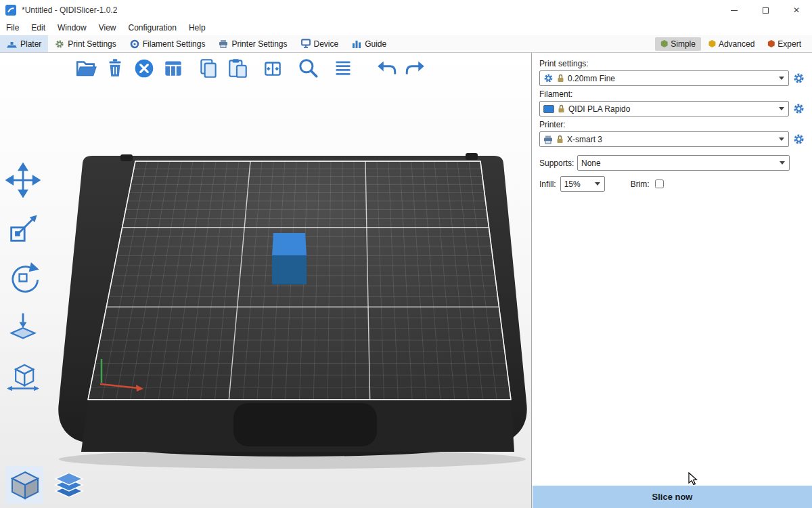 The height and width of the screenshot is (508, 812). Describe the element at coordinates (108, 28) in the screenshot. I see `menu-view: View` at that location.